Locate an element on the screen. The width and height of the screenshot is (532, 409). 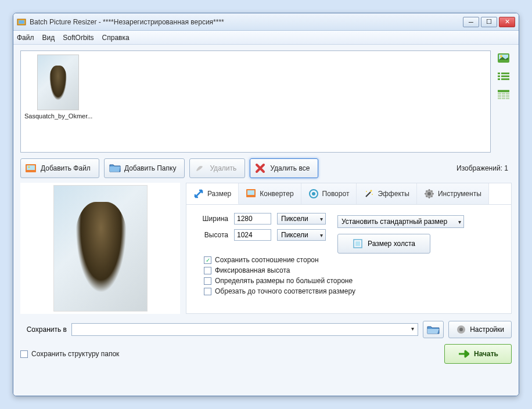
tab-tools: Инструменты is located at coordinates (453, 194).